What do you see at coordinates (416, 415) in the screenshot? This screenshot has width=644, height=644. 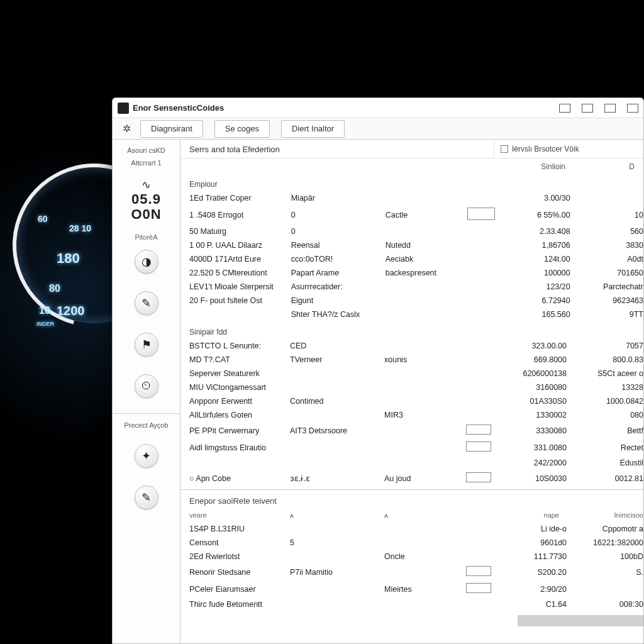 I see `cell-val2: MIR3` at bounding box center [416, 415].